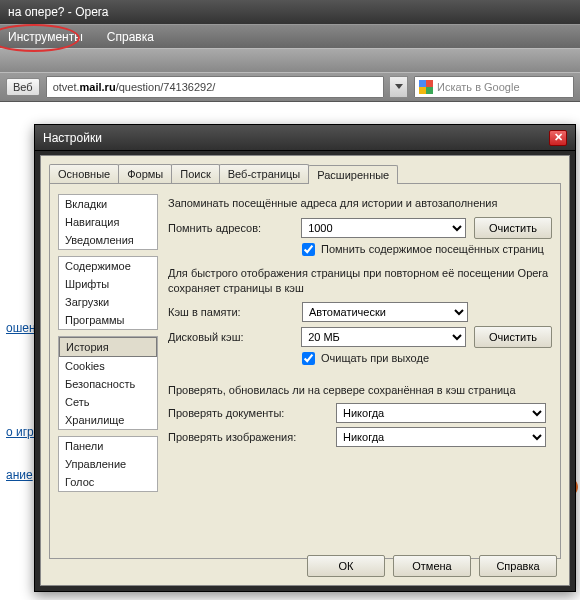 This screenshot has width=580, height=600. I want to click on close-button: ✕, so click(558, 138).